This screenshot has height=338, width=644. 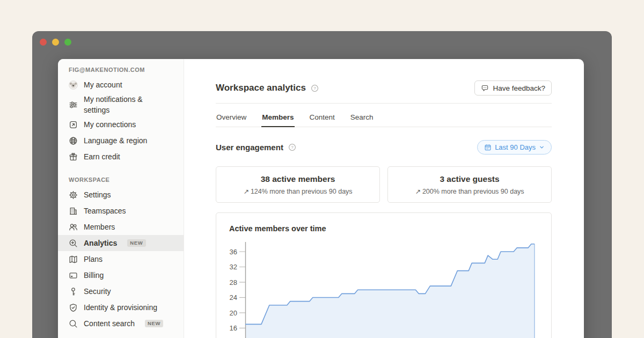 What do you see at coordinates (297, 191) in the screenshot?
I see `stat-delta: ↗124% more than previous 90 days` at bounding box center [297, 191].